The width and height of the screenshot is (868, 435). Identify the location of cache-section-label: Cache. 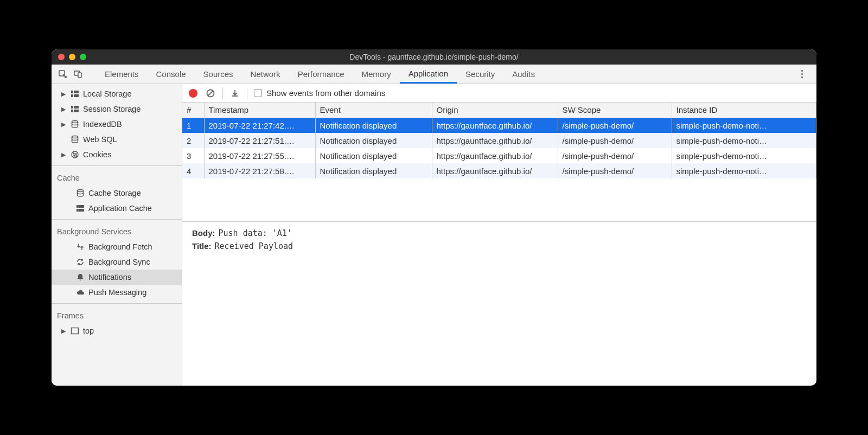
(117, 177).